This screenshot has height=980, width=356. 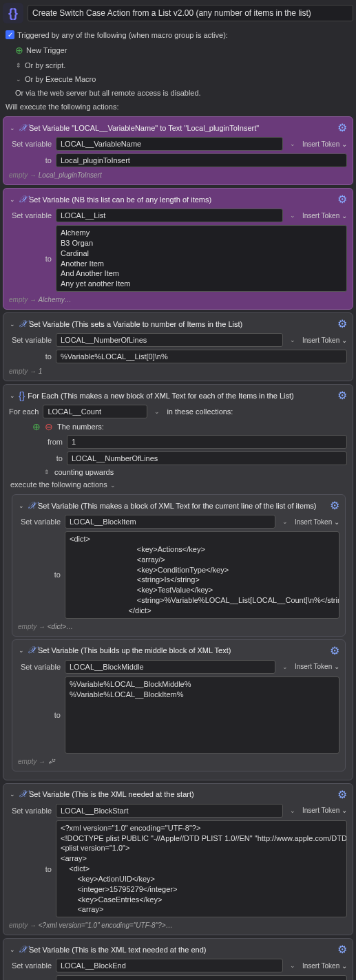 What do you see at coordinates (202, 715) in the screenshot?
I see `variable-value-input: %Variable%LOCAL__BlockMiddle% %Variable%…` at bounding box center [202, 715].